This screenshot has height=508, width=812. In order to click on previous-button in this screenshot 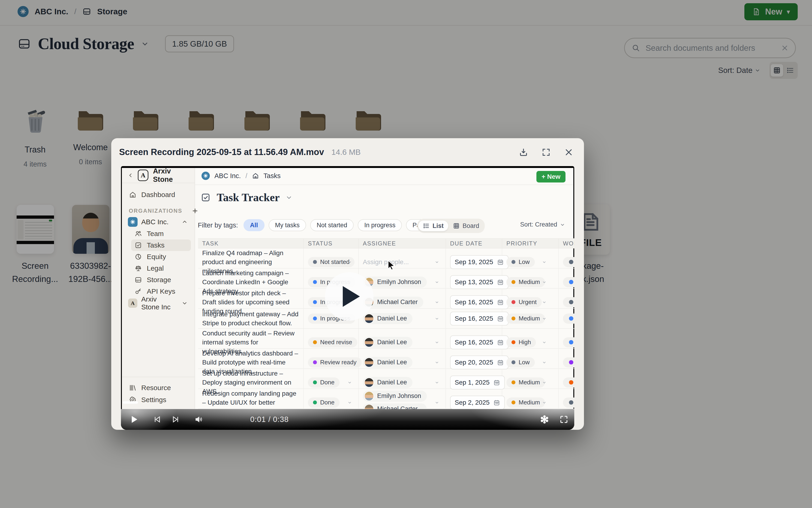, I will do `click(157, 419)`.